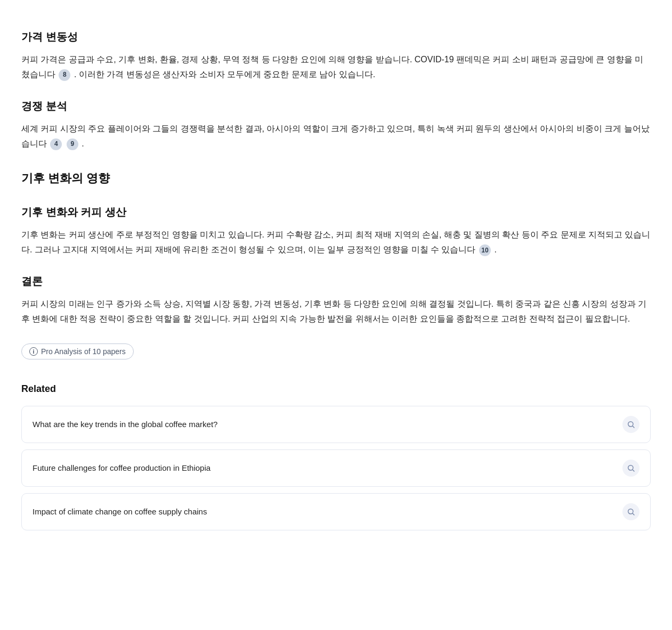  I want to click on section-conclusion: 결론 커피 시장의 미래는 인구 증가와 소득 상승, 지역별 시장 동향, 가…, so click(336, 299).